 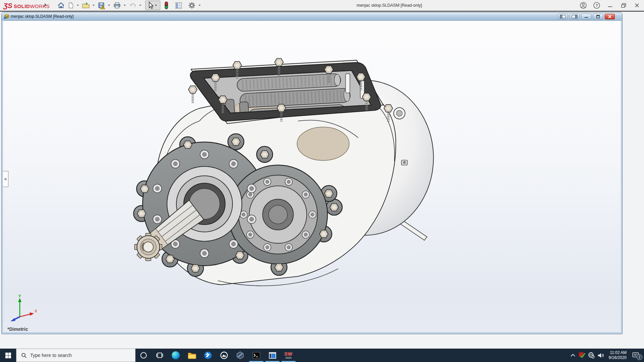 What do you see at coordinates (573, 355) in the screenshot?
I see `hidden-icons-button` at bounding box center [573, 355].